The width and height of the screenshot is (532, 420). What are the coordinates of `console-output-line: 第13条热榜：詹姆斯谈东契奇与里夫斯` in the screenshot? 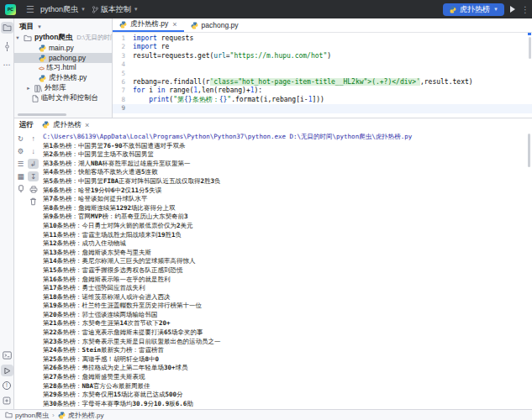 It's located at (287, 254).